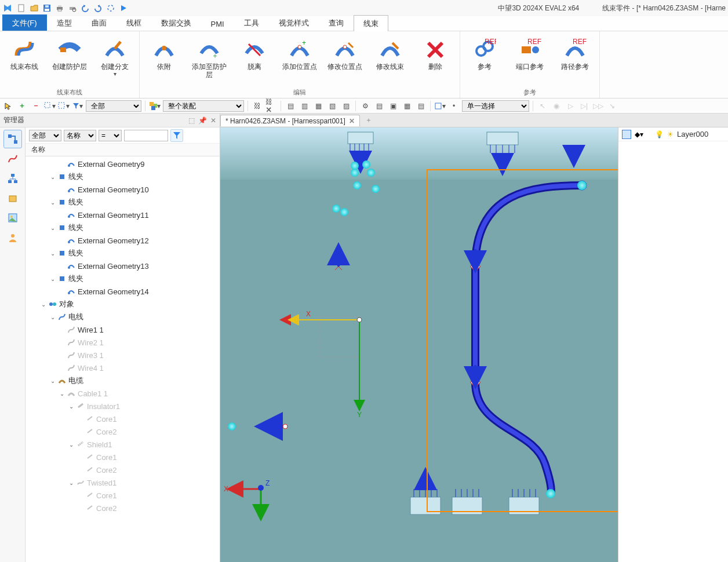 Image resolution: width=728 pixels, height=562 pixels. Describe the element at coordinates (85, 8) in the screenshot. I see `undo-icon` at that location.